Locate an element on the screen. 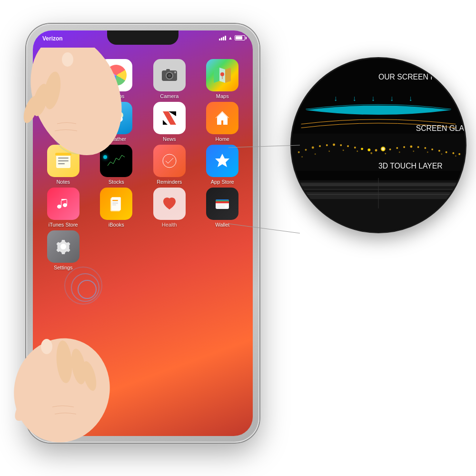  app-item-appstore: App Store is located at coordinates (223, 165).